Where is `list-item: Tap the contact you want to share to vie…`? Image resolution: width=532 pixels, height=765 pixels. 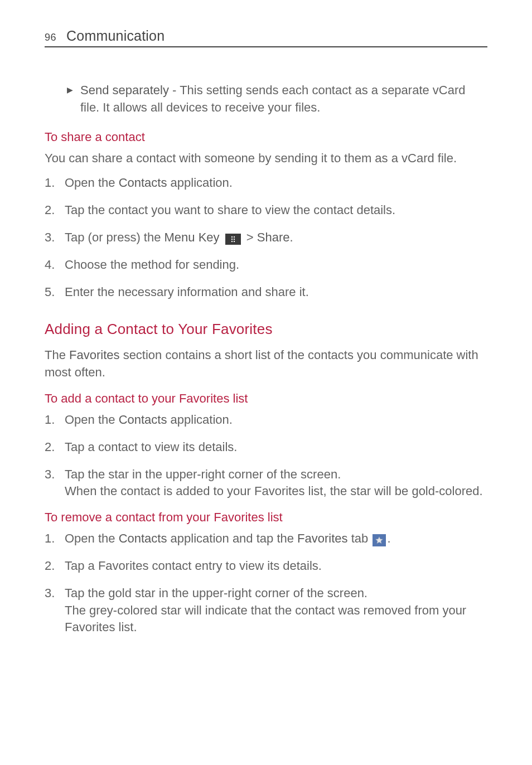 list-item: Tap the contact you want to share to vie… is located at coordinates (266, 211).